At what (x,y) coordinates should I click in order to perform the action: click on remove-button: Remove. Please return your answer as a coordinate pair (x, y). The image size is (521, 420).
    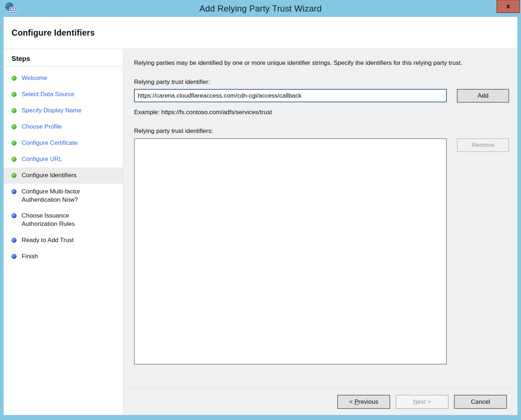
    Looking at the image, I should click on (483, 145).